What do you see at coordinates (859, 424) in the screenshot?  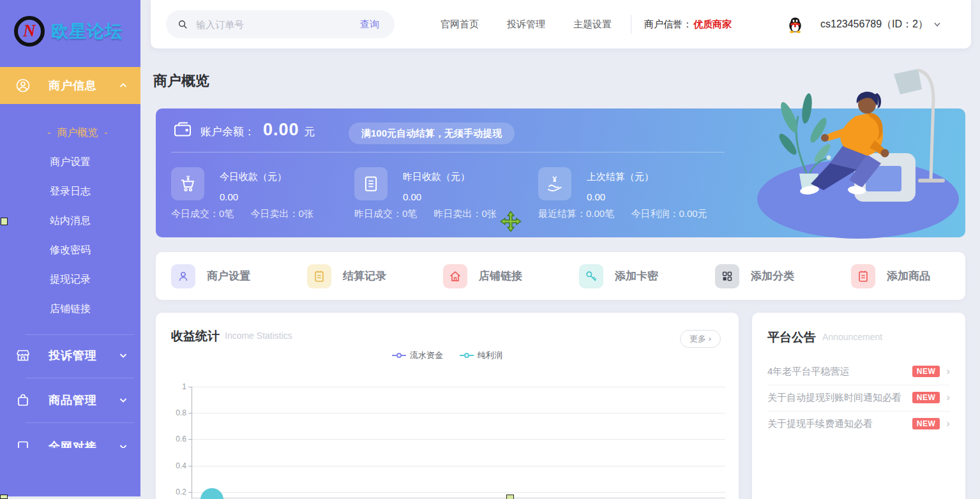 I see `announcement-item: 关于提现手续费通知必看 NEW ›` at bounding box center [859, 424].